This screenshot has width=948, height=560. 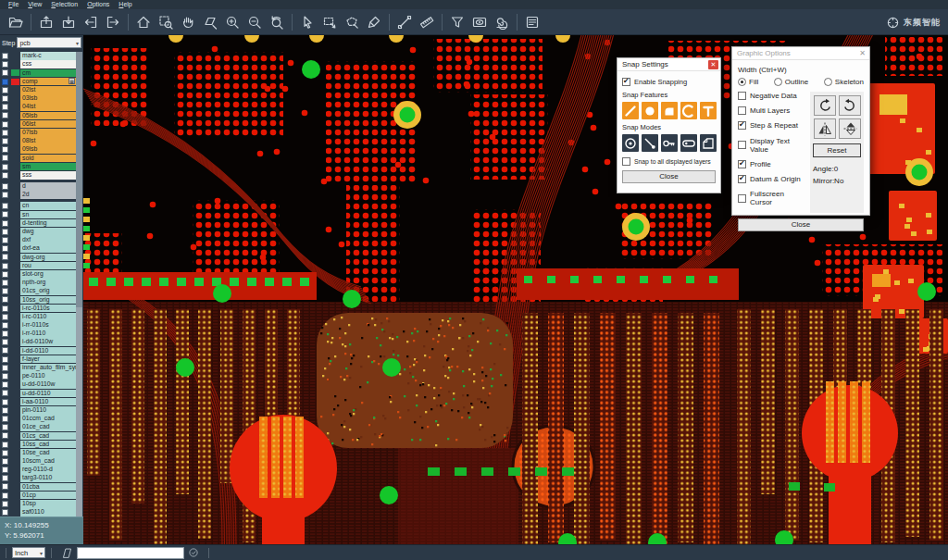 What do you see at coordinates (42, 342) in the screenshot?
I see `layer-row-i-dd-0110w: i-dd-0110w` at bounding box center [42, 342].